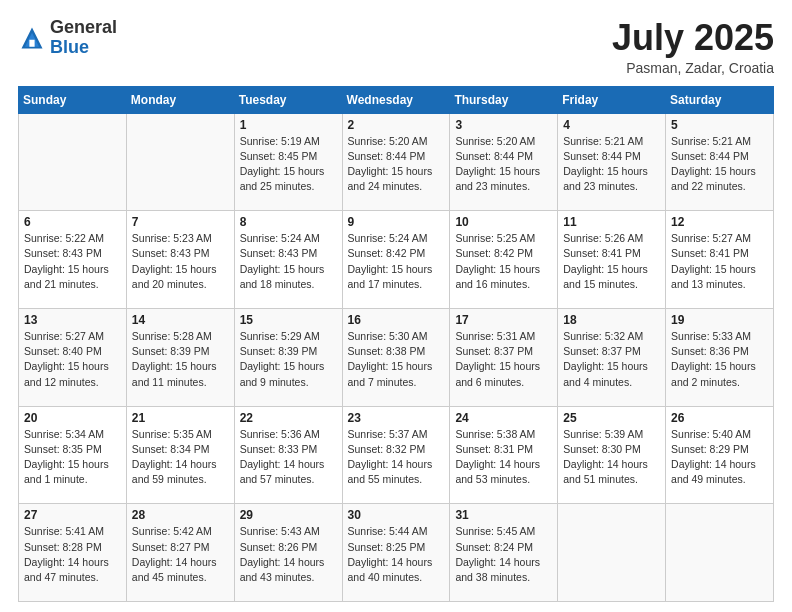 The width and height of the screenshot is (792, 612). I want to click on day-number: 29, so click(288, 515).